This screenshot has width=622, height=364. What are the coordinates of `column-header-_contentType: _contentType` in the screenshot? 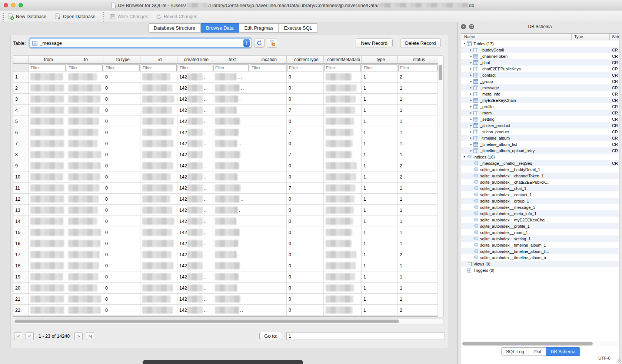 It's located at (305, 60).